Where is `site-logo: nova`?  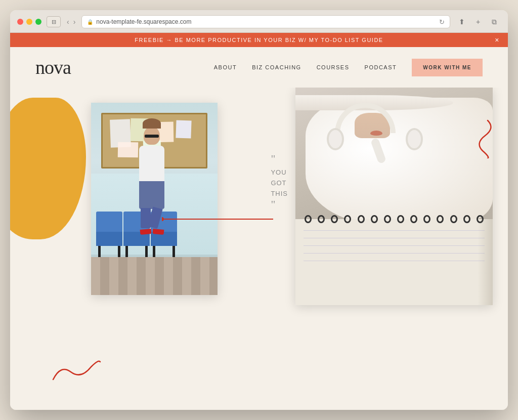
site-logo: nova is located at coordinates (53, 67).